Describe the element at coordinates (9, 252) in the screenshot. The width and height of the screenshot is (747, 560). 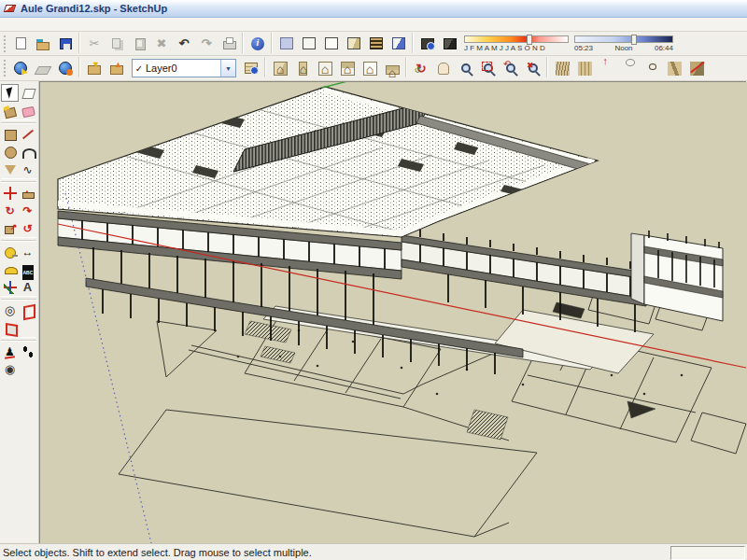
I see `tape-measure-tool` at that location.